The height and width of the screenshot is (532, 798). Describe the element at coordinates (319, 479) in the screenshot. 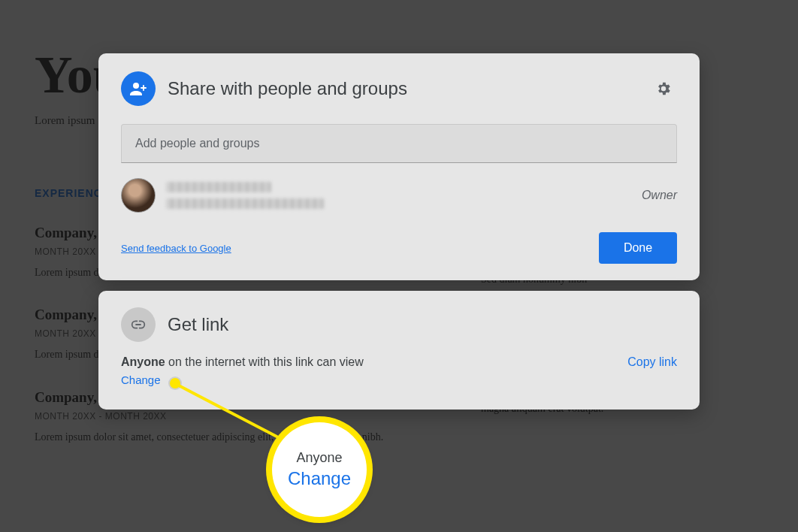

I see `magnifier-change-link: Change` at that location.